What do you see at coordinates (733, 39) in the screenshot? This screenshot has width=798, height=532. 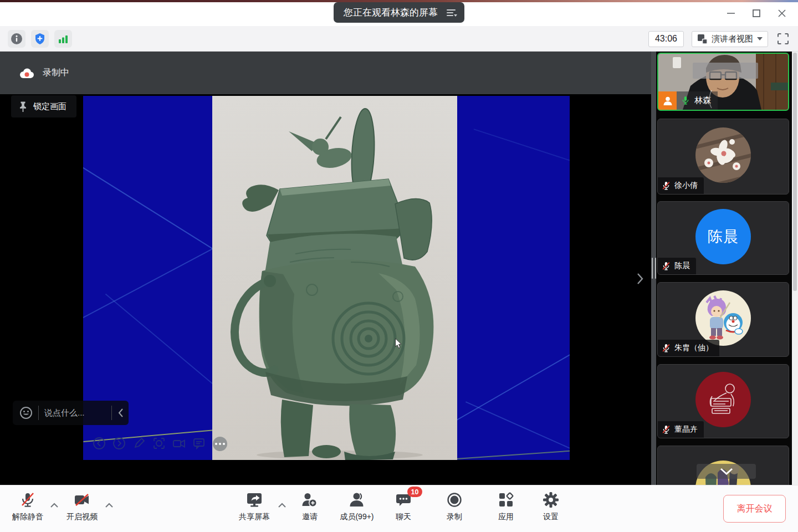 I see `view-mode-label: 演讲者视图` at bounding box center [733, 39].